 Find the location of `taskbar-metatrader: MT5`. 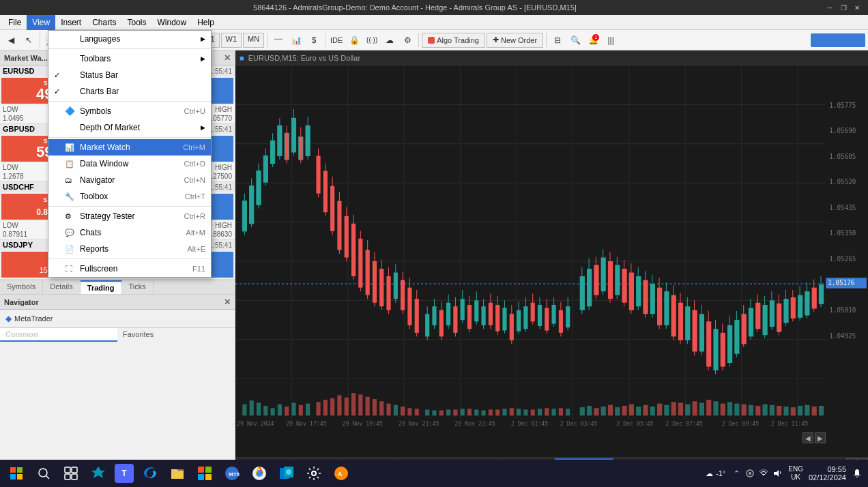

taskbar-metatrader: MT5 is located at coordinates (232, 473).